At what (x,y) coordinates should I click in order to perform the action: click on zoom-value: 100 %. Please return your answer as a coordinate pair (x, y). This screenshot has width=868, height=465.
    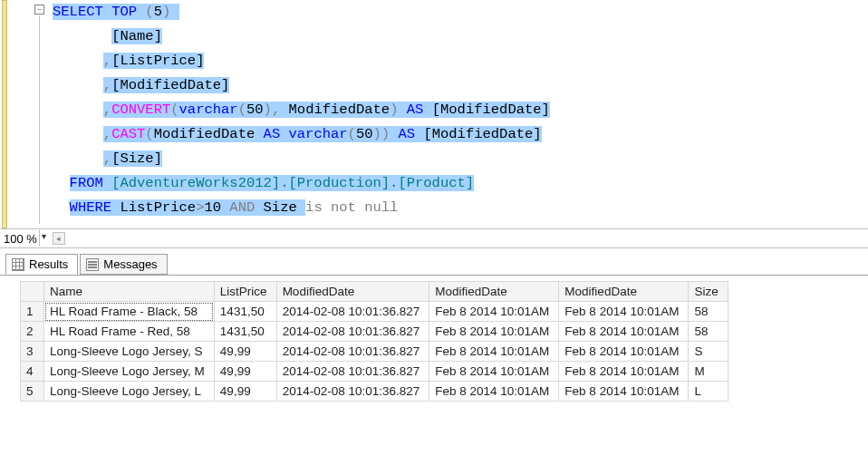
    Looking at the image, I should click on (22, 239).